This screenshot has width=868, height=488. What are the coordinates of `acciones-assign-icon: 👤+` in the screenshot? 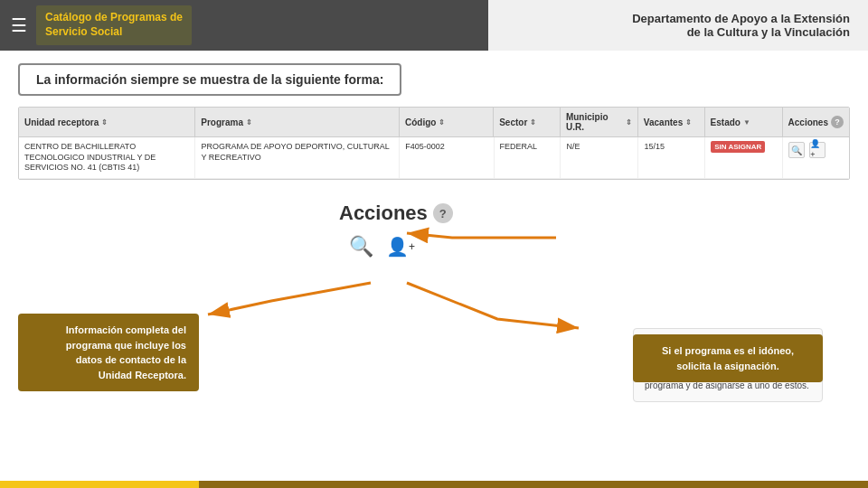 It's located at (401, 247).